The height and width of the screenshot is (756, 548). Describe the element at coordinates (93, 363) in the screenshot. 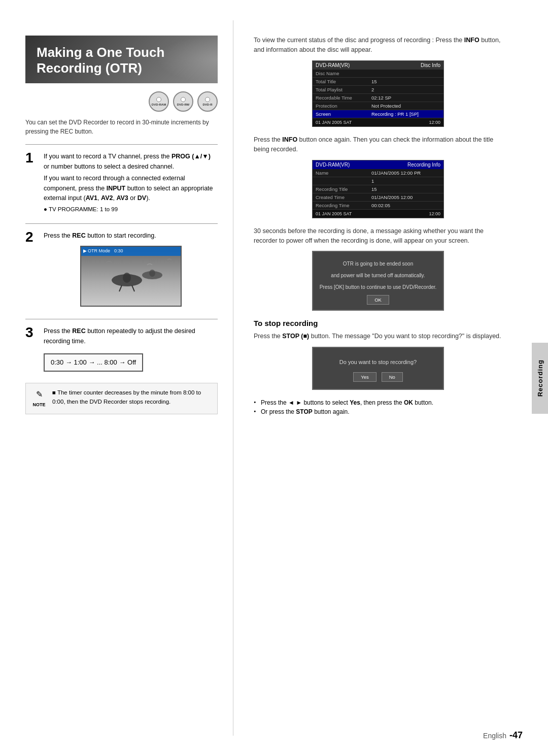

I see `rec-time-box: 0:30 → 1:00 → ... 8:00 → Off` at that location.